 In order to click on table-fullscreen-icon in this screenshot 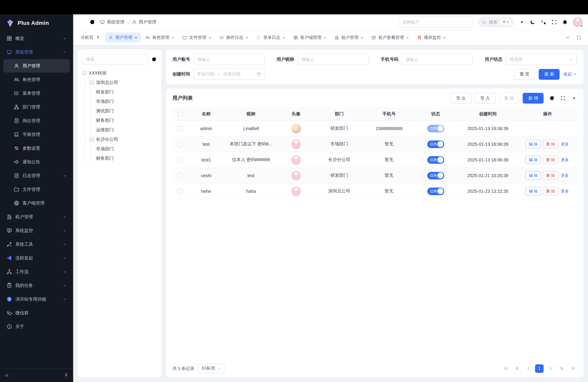, I will do `click(563, 98)`.